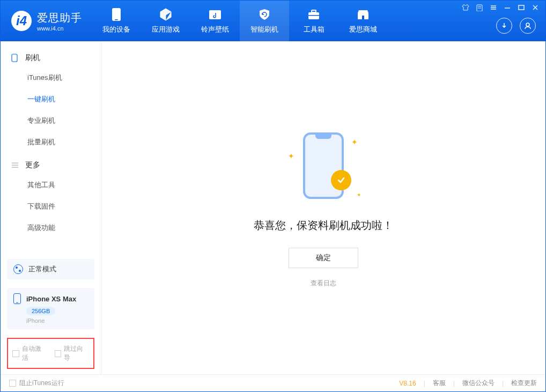 The width and height of the screenshot is (546, 392). Describe the element at coordinates (524, 383) in the screenshot. I see `check-update-link: 检查更新` at that location.